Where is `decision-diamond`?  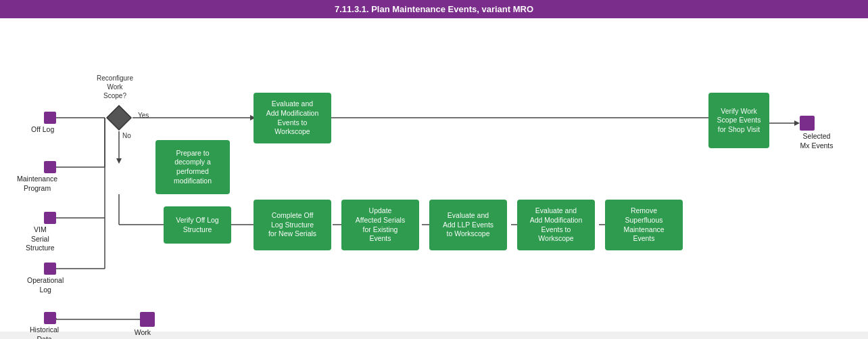
decision-diamond is located at coordinates (119, 118).